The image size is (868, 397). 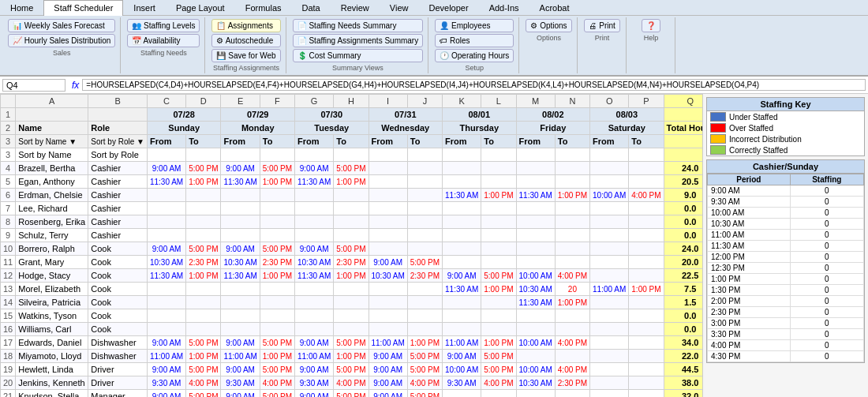 What do you see at coordinates (118, 316) in the screenshot?
I see `cell-b15: Cook` at bounding box center [118, 316].